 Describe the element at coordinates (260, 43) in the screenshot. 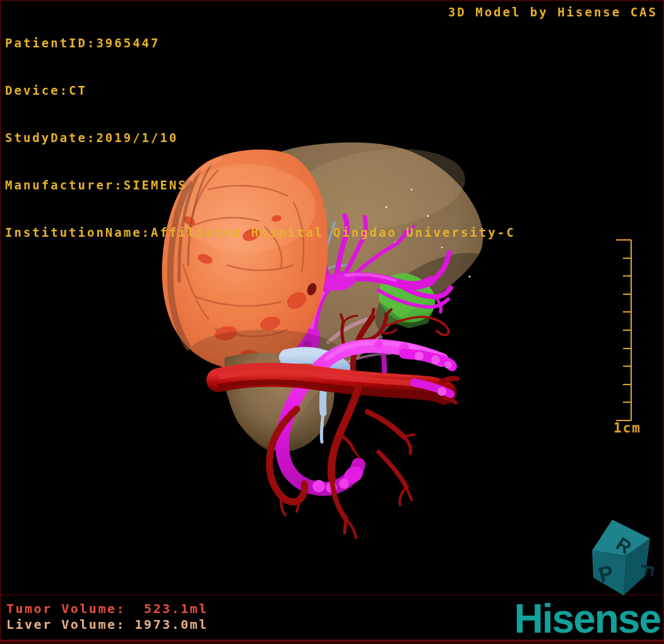

I see `patient-id-line: PatientID:3965447` at that location.